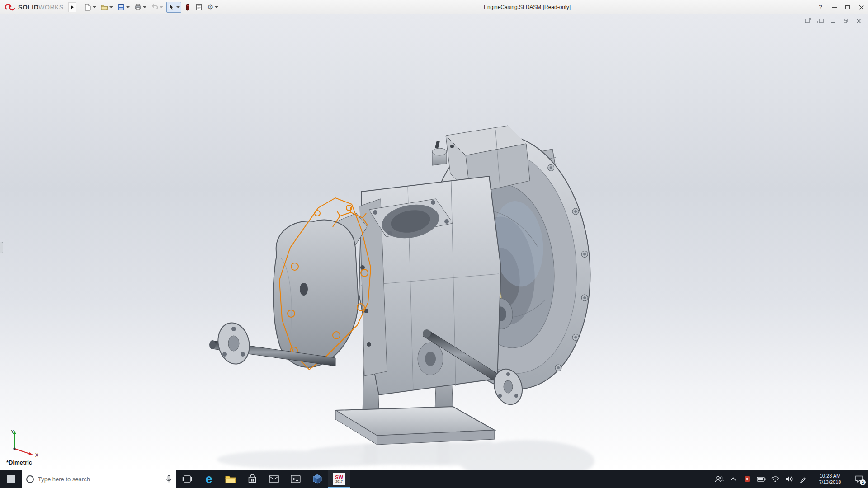 The image size is (868, 488). Describe the element at coordinates (41, 7) in the screenshot. I see `brand-text: SOLIDWORKS` at that location.